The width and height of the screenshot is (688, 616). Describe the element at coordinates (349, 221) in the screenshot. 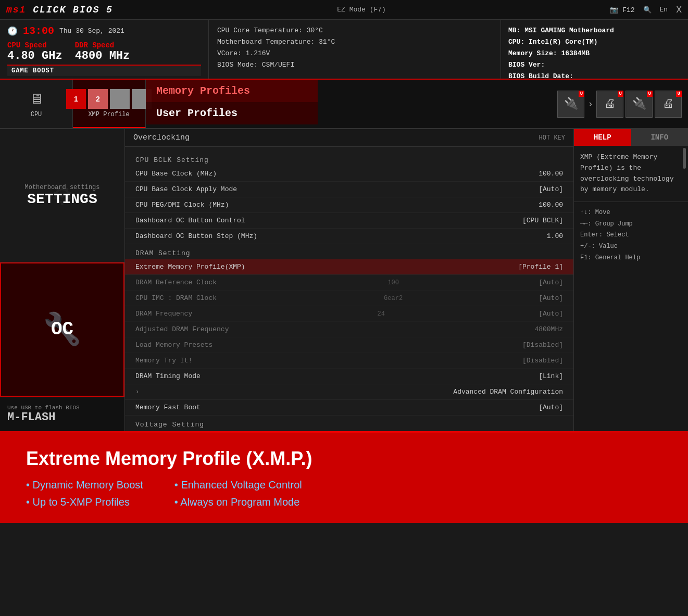

I see `setting-dashboard-control: Dashboard OC Button Control [CPU BCLK]` at that location.